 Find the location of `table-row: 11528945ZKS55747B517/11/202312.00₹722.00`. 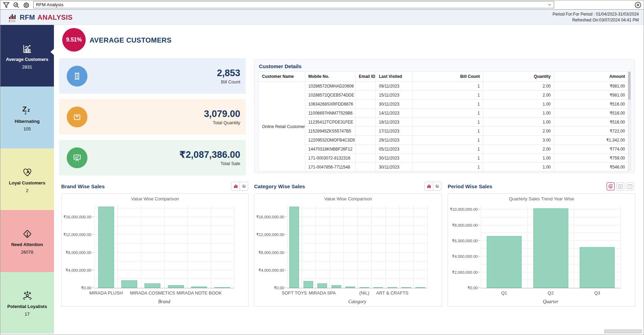

table-row: 11528945ZKS55747B517/11/202312.00₹722.00 is located at coordinates (444, 131).